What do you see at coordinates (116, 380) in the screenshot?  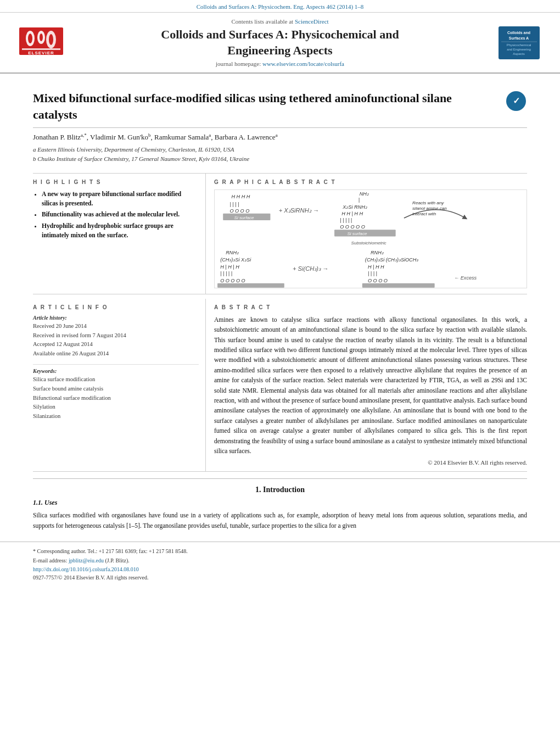 I see `keyword-1: Silica surface modification` at bounding box center [116, 380].